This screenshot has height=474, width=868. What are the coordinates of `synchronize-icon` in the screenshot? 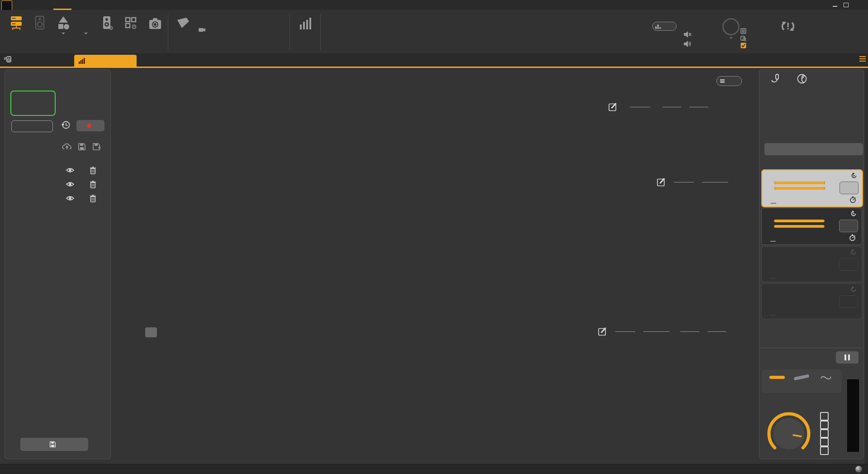 It's located at (788, 26).